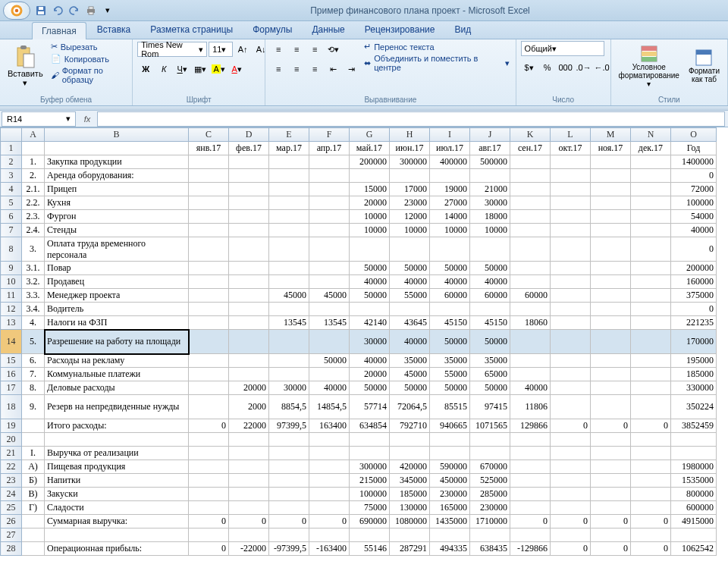  Describe the element at coordinates (694, 426) in the screenshot. I see `cell-O19: 3852459` at that location.